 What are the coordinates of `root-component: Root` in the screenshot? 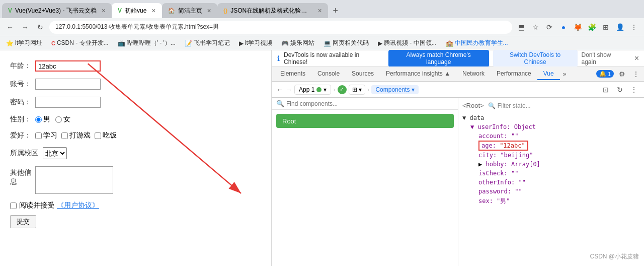 It's located at (365, 121).